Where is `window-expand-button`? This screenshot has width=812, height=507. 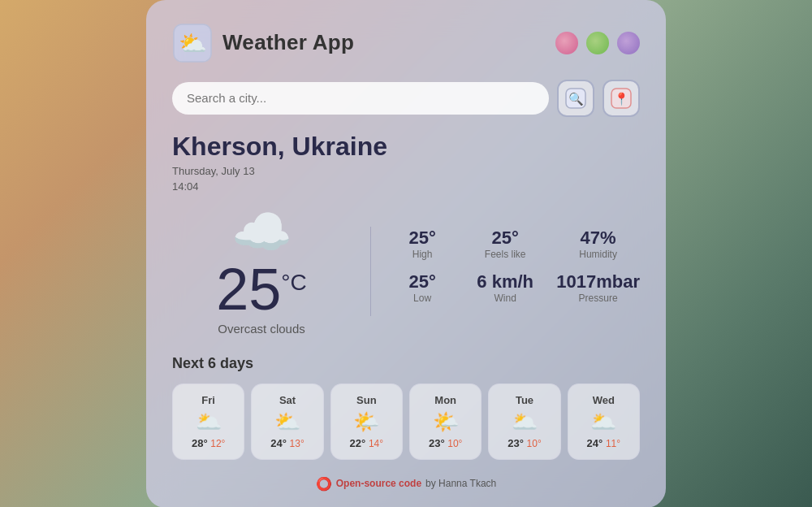
window-expand-button is located at coordinates (628, 43).